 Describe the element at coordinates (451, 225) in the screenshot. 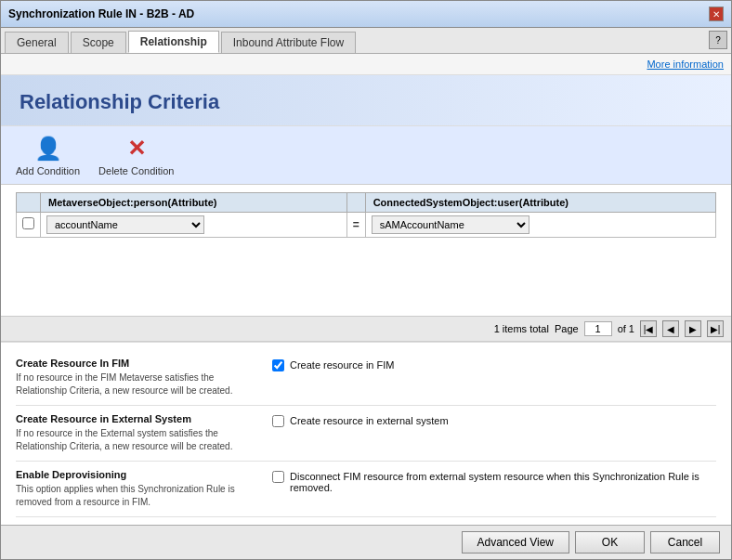

I see `cs-attr-select: sAMAccountName displayName mail objectSI…` at that location.